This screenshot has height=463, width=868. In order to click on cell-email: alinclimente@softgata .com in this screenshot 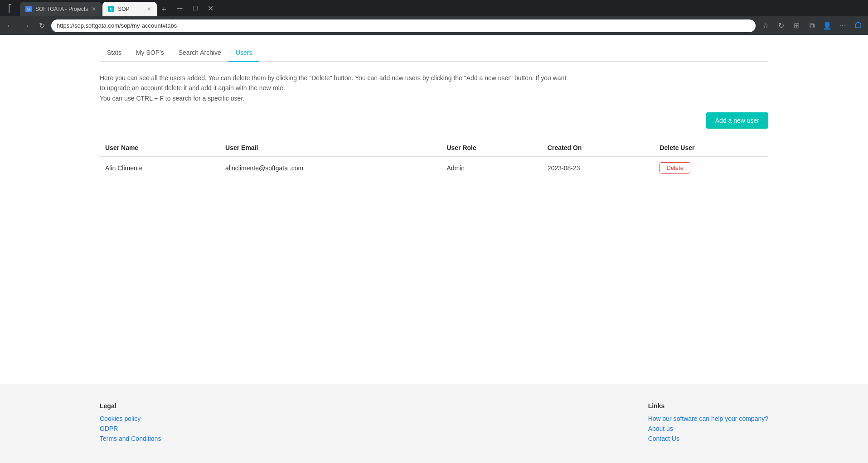, I will do `click(330, 168)`.